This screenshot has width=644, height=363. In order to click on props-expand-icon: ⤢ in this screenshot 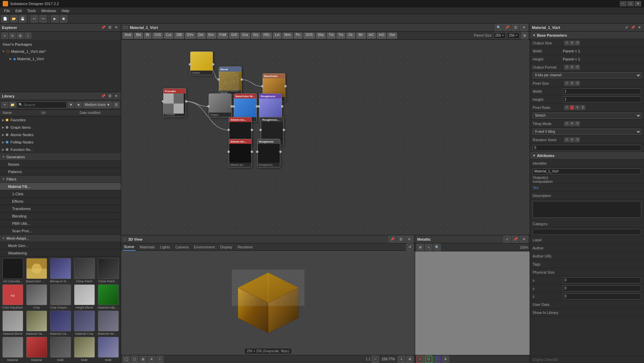, I will do `click(627, 28)`.